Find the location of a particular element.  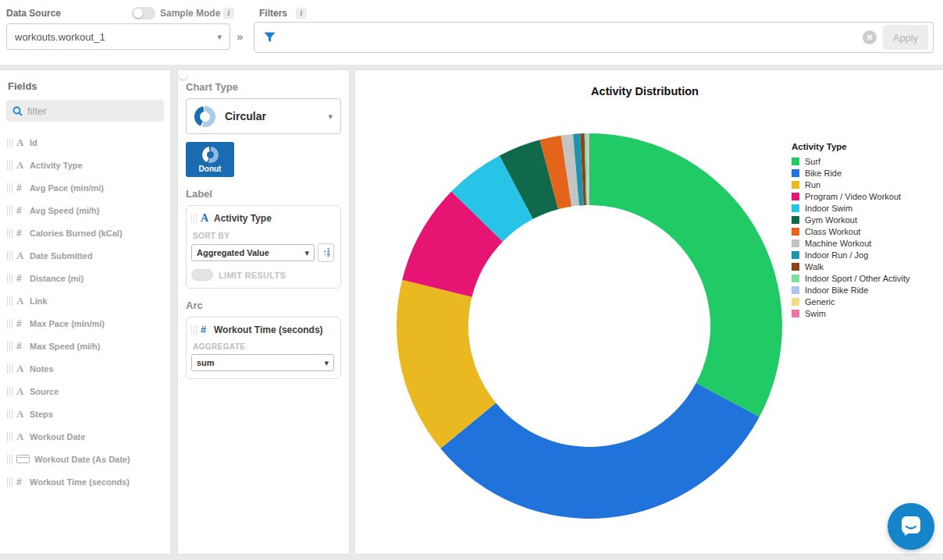

legend-title: Activity Type is located at coordinates (851, 147).